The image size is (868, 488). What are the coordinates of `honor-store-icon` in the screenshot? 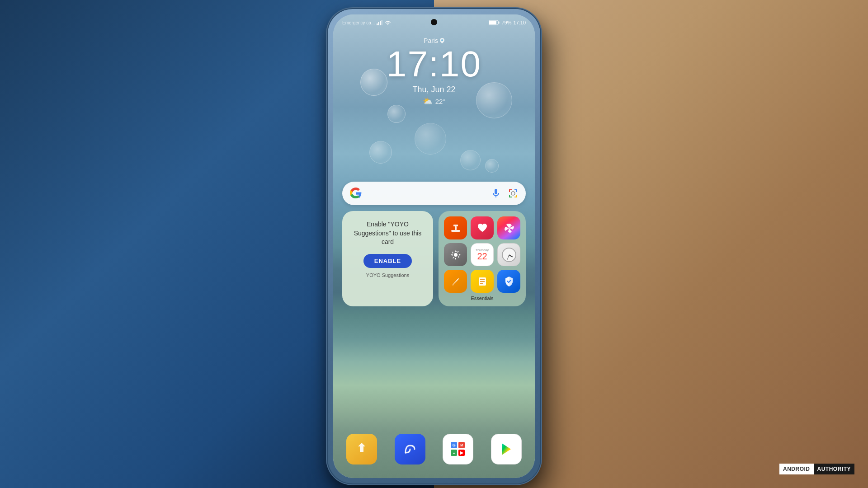 It's located at (362, 449).